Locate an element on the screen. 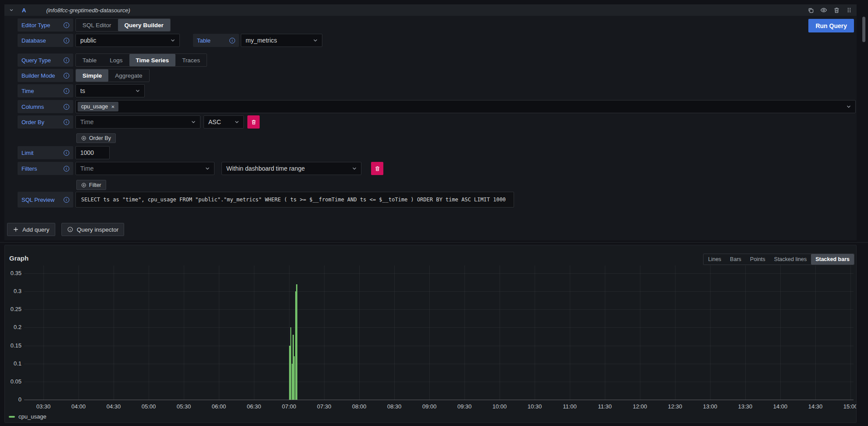  query-type-switch: Table Logs Time Series Traces is located at coordinates (141, 60).